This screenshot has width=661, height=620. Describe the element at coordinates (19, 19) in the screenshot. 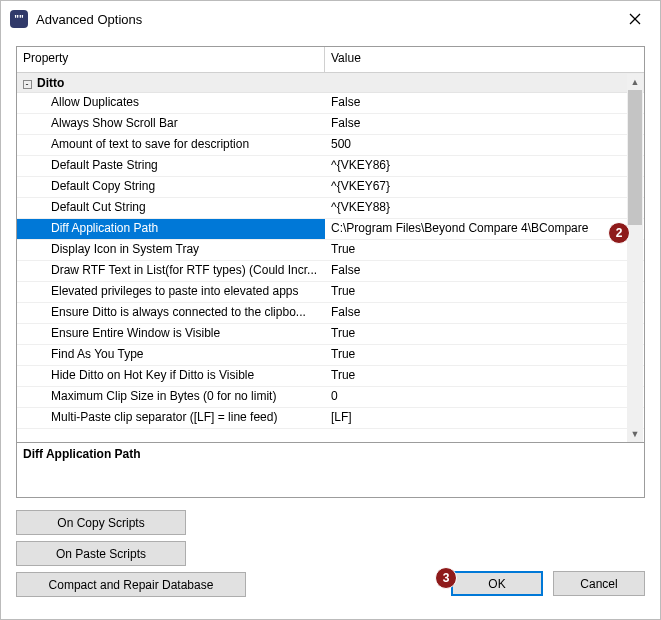

I see `app-icon: ""` at that location.